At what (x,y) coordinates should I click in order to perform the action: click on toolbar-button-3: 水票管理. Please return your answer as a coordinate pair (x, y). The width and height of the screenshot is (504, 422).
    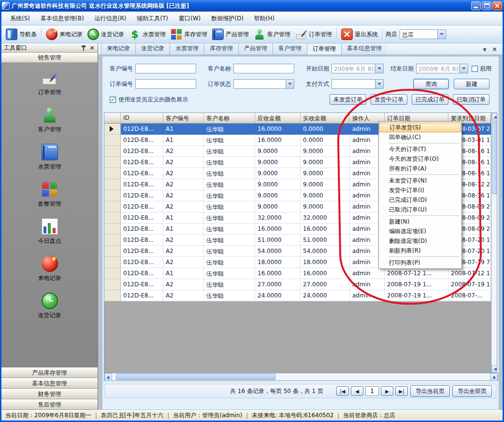
    Looking at the image, I should click on (147, 34).